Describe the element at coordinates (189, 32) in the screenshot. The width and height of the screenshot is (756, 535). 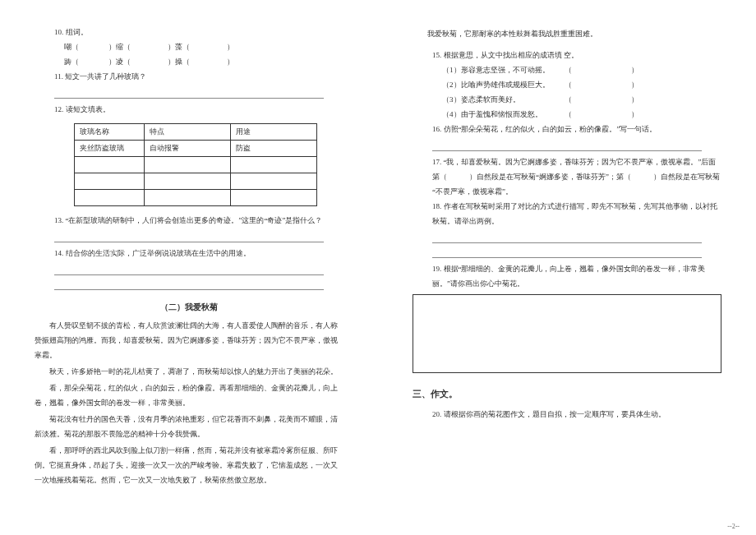
I see `q10-label: 10. 组词。` at that location.